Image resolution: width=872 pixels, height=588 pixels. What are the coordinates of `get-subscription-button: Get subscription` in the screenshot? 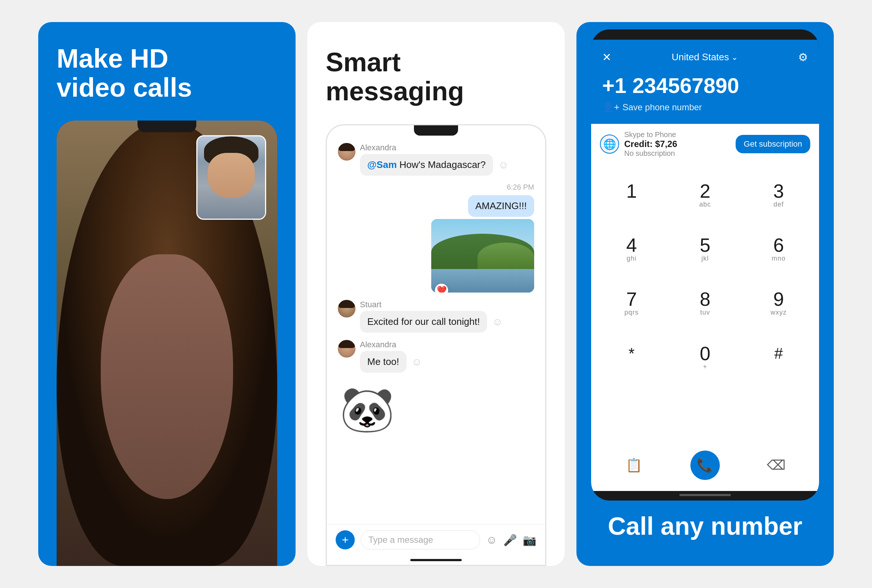 It's located at (773, 144).